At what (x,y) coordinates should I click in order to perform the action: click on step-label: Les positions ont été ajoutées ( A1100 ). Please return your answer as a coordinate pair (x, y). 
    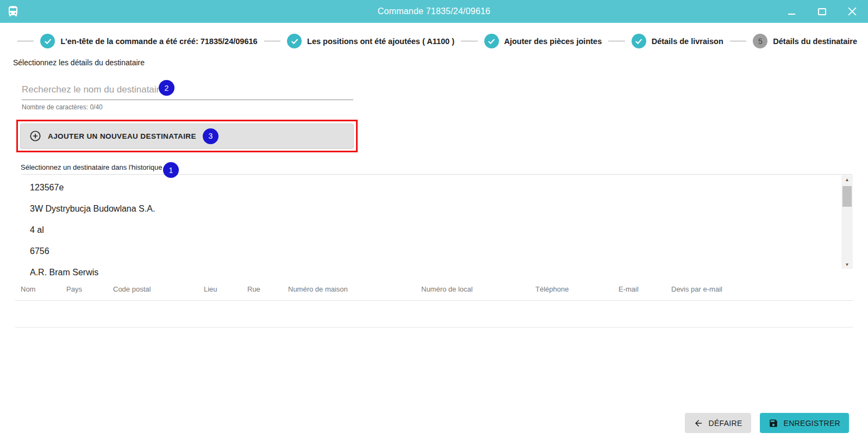
    Looking at the image, I should click on (380, 41).